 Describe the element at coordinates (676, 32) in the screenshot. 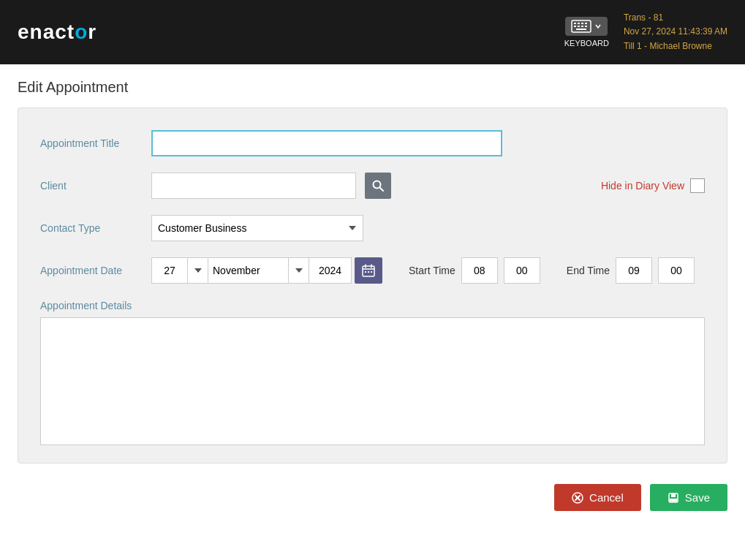

I see `session-info: Trans - 81 Nov 27, 2024 11:43:39 AM Till…` at that location.